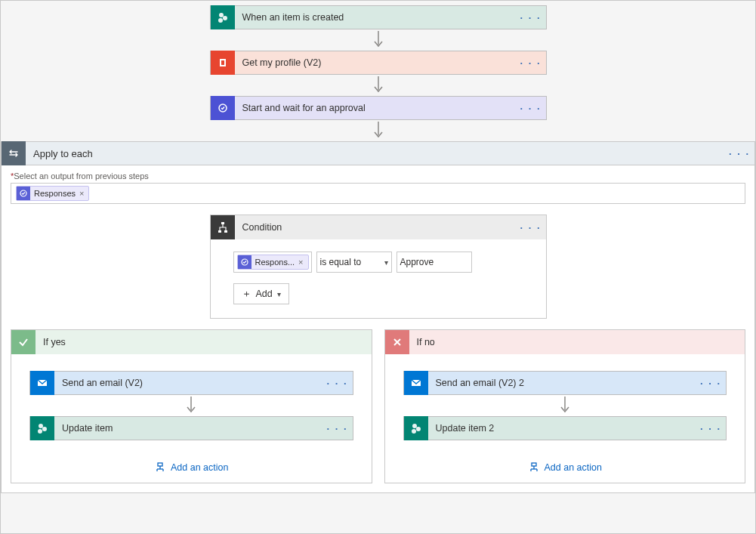  Describe the element at coordinates (14, 153) in the screenshot. I see `loop-icon` at that location.